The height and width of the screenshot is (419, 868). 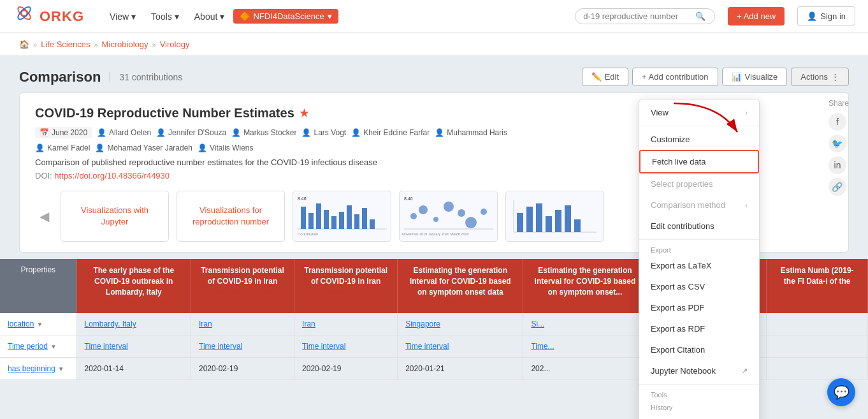 I want to click on menu-export-rdf: Export as RDF, so click(x=699, y=329).